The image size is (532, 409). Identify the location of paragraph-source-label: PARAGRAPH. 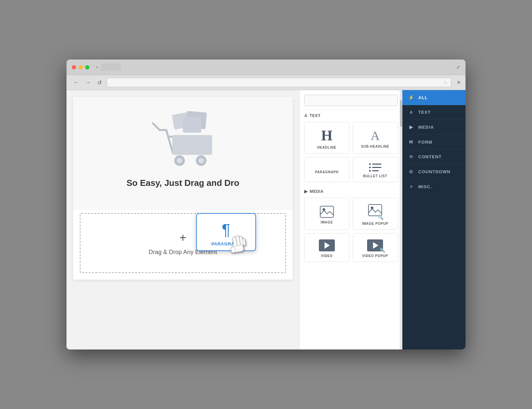
(327, 172).